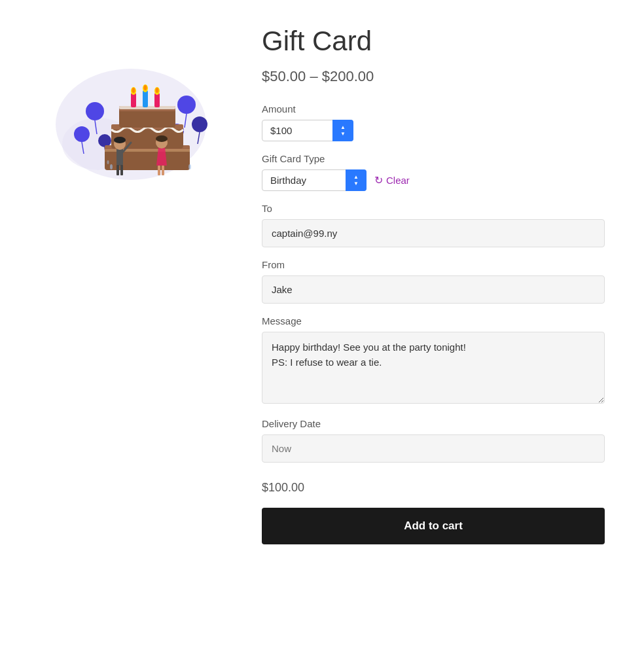 The width and height of the screenshot is (644, 670). Describe the element at coordinates (433, 488) in the screenshot. I see `total-price: $100.00` at that location.